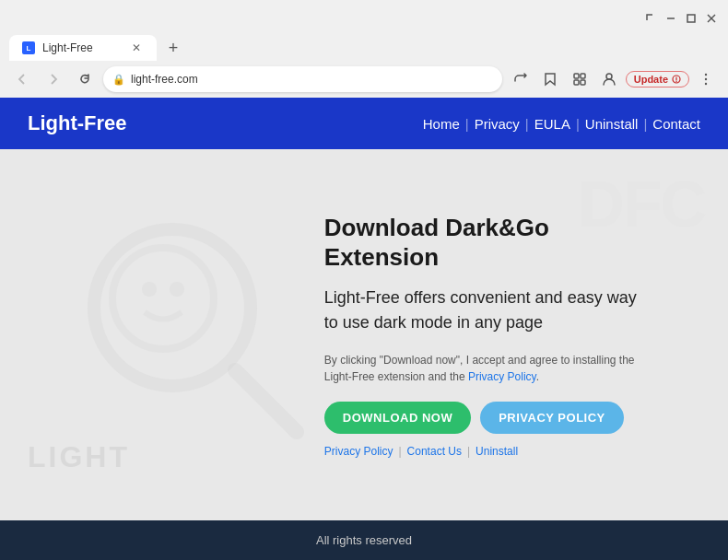 This screenshot has width=728, height=560. Describe the element at coordinates (691, 18) in the screenshot. I see `maximize-button` at that location.